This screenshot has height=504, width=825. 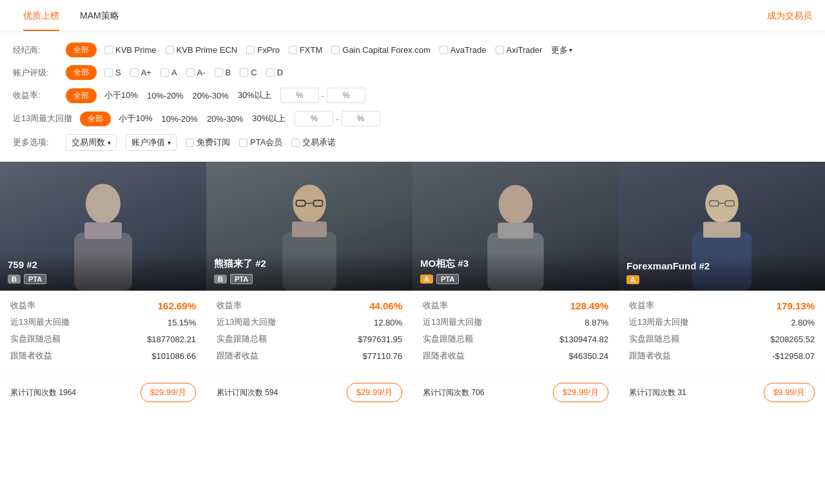 I want to click on drawdown-value-4: 2.80%, so click(x=803, y=322).